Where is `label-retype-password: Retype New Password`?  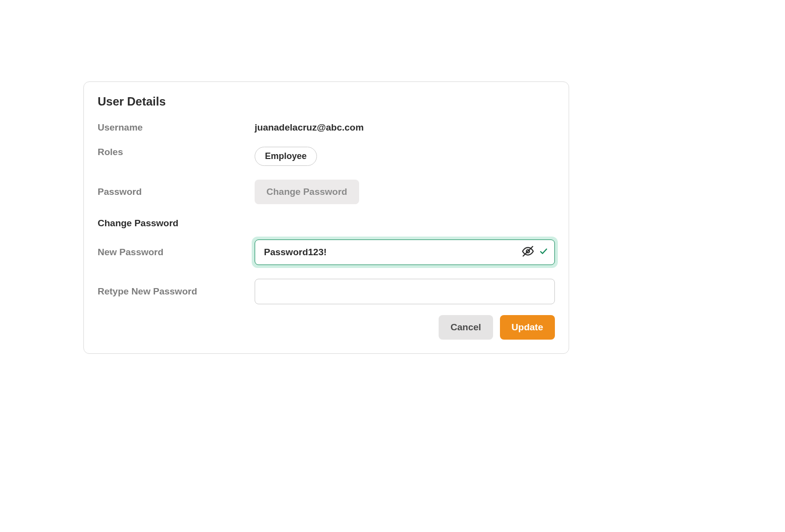 label-retype-password: Retype New Password is located at coordinates (176, 292).